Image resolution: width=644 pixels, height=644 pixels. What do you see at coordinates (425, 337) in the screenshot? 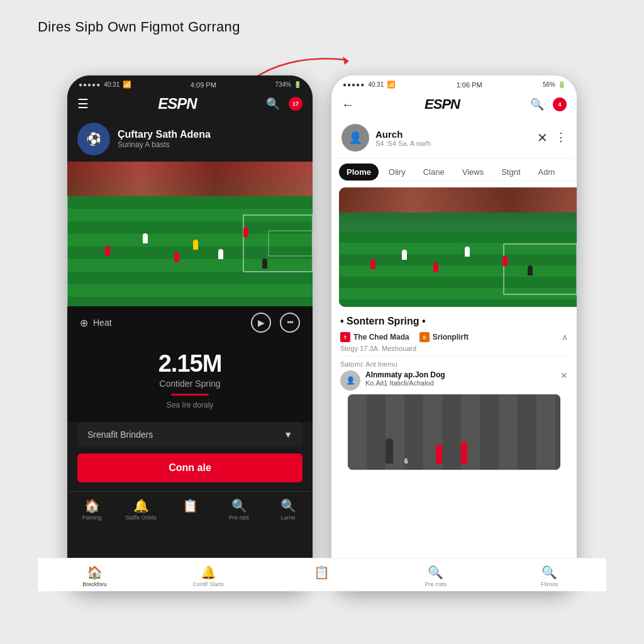
I see `team2-badge-icon: S` at bounding box center [425, 337].